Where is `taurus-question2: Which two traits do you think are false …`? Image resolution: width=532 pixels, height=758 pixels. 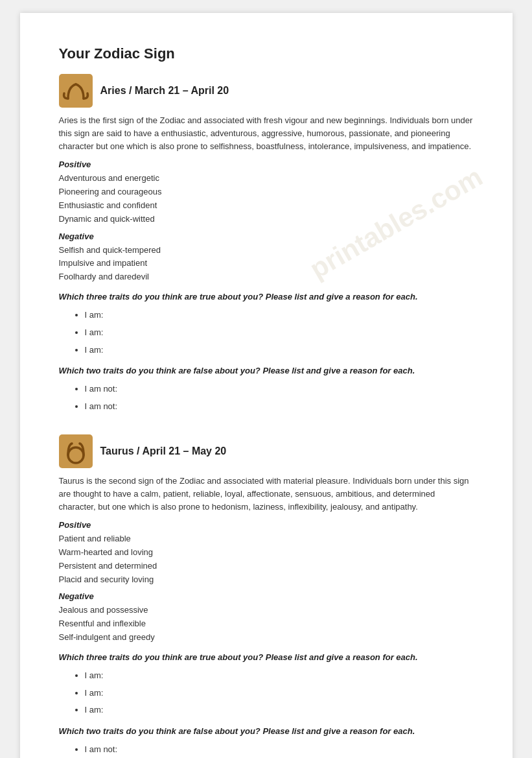 taurus-question2: Which two traits do you think are false … is located at coordinates (266, 731).